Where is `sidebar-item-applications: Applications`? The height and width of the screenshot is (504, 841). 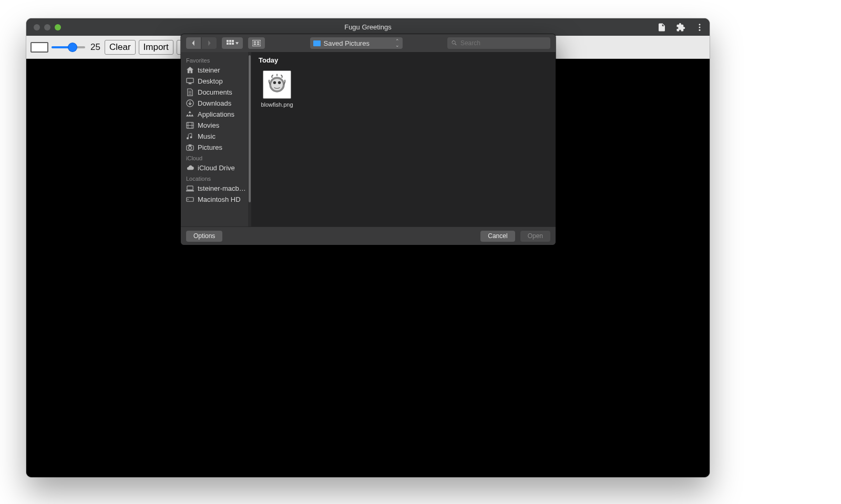 sidebar-item-applications: Applications is located at coordinates (216, 115).